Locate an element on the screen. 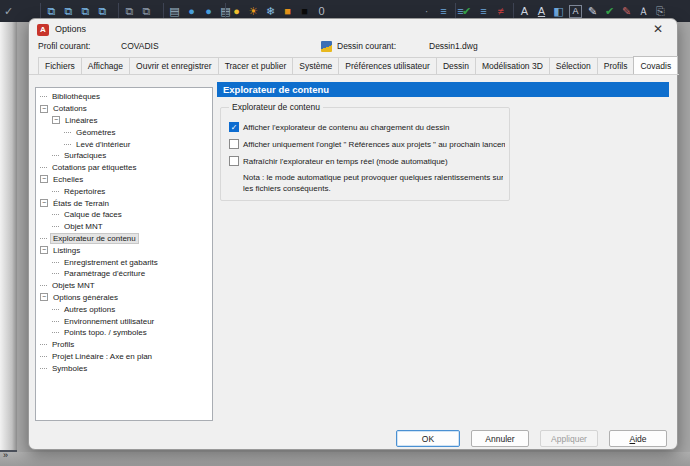  tab-syst-me: Système is located at coordinates (316, 66).